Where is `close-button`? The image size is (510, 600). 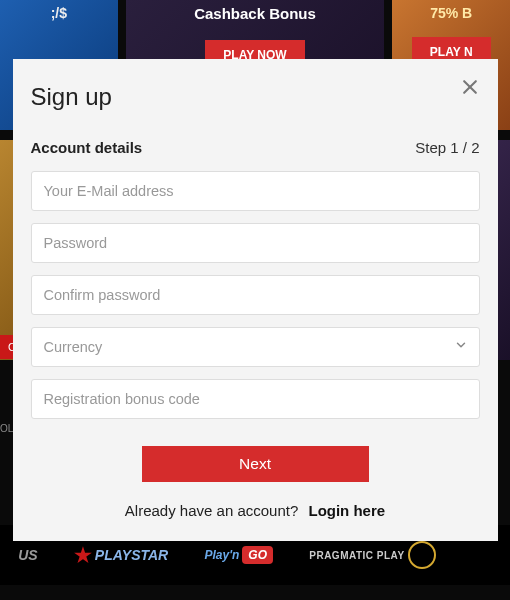 close-button is located at coordinates (470, 89).